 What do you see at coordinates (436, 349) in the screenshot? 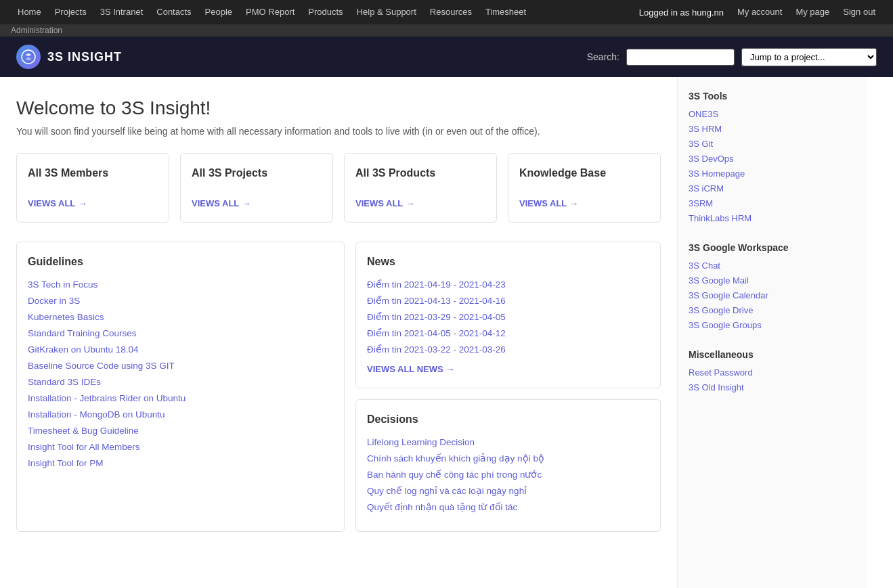
I see `news-item-4: Điểm tin 2021-03-22 - 2021-03-26` at bounding box center [436, 349].